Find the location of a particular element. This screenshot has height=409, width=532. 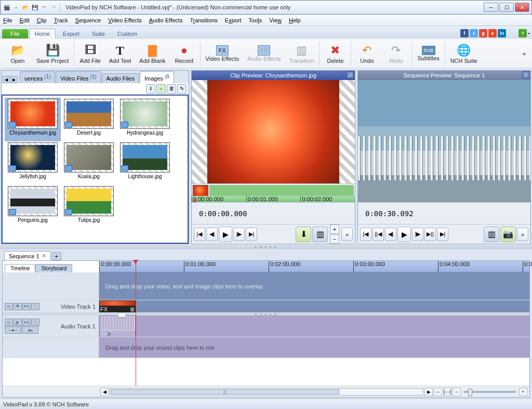

vtrack-show-icon: ▭ is located at coordinates (9, 307).